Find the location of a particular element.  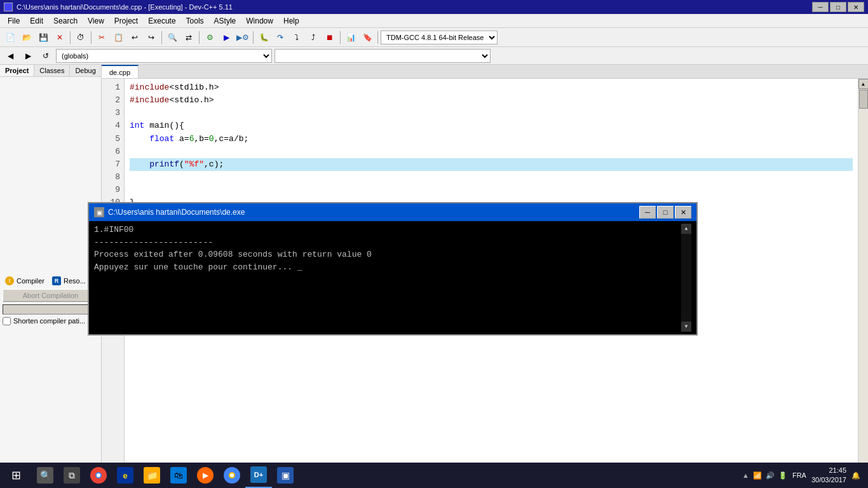

console-scroll-up: ▲ is located at coordinates (686, 229).